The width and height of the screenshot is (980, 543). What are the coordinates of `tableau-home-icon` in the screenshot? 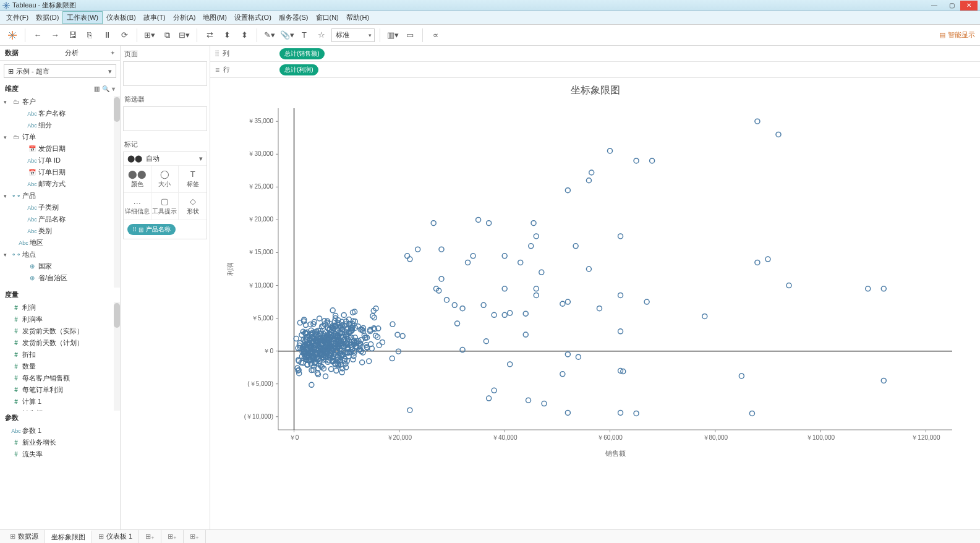 It's located at (12, 35).